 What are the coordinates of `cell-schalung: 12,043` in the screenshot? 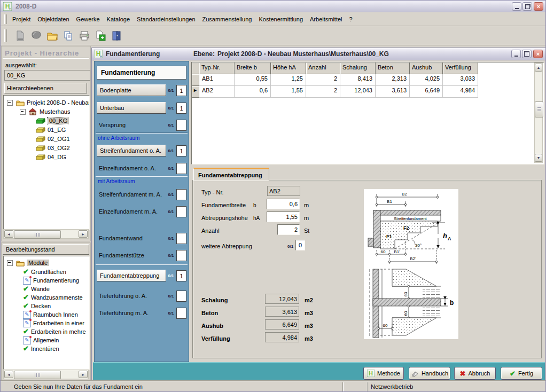 It's located at (358, 92).